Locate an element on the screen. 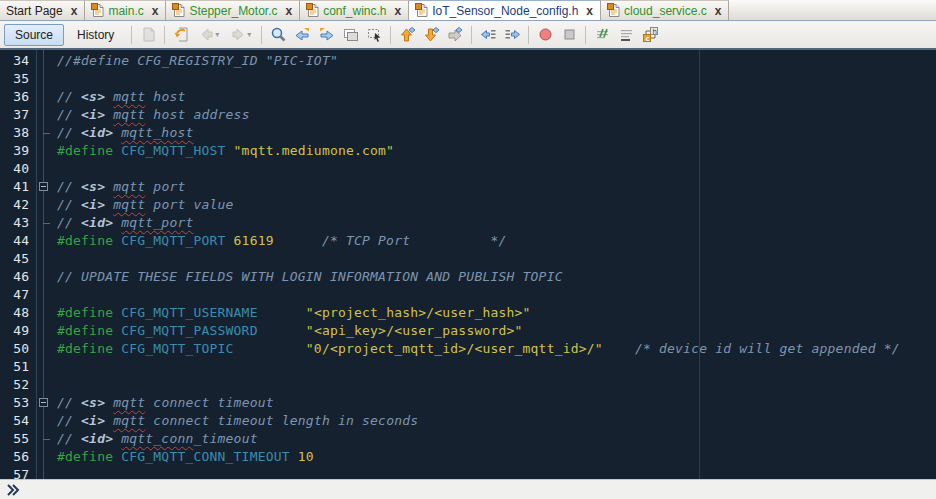 The width and height of the screenshot is (936, 499). tab-cloud-service-c: cloud_service.cx is located at coordinates (665, 10).